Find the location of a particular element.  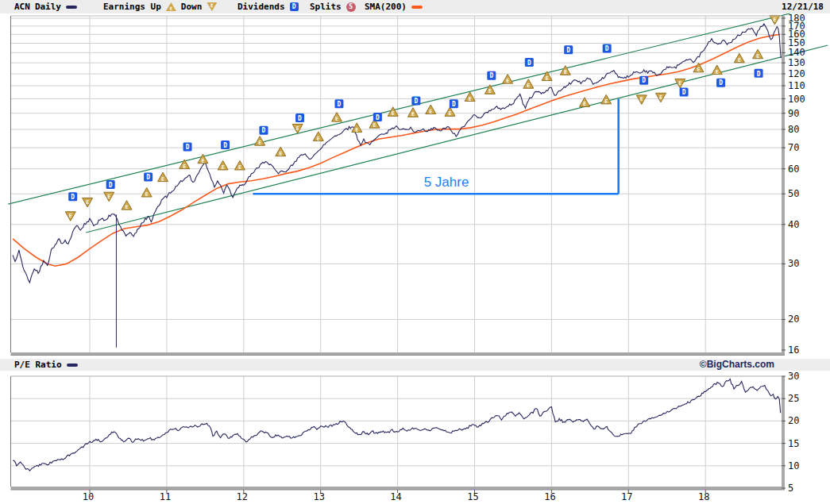

svg-text: 50 is located at coordinates (793, 194).